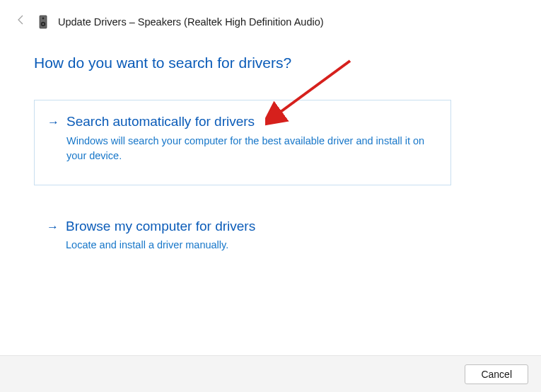  What do you see at coordinates (270, 63) in the screenshot?
I see `main-heading: How do you want to search for drivers?` at bounding box center [270, 63].